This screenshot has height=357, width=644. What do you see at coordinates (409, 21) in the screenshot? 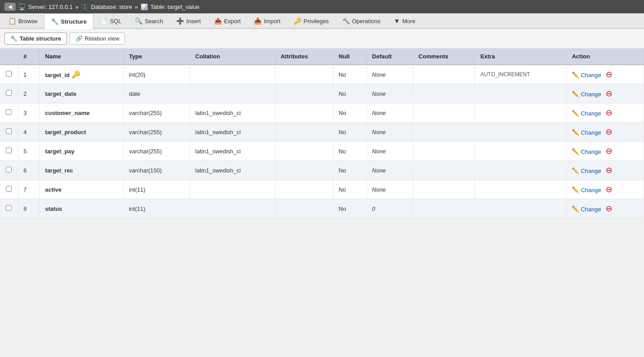
I see `nav-tab-label-more: More` at bounding box center [409, 21].